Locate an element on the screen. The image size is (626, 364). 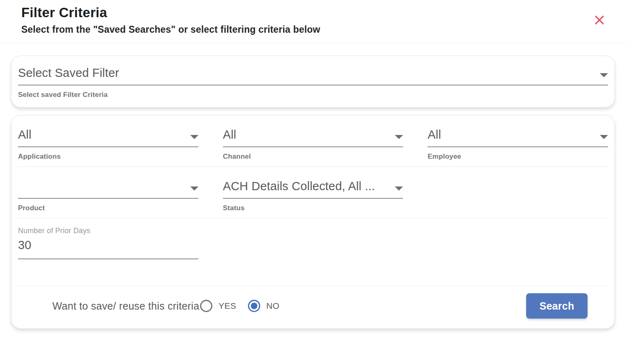
search-button: Search is located at coordinates (557, 306).